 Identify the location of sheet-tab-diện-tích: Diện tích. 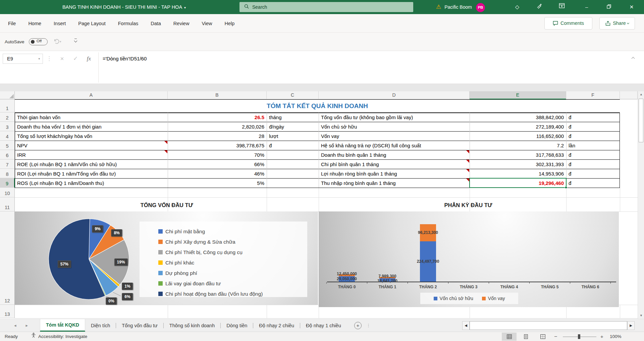
(101, 326).